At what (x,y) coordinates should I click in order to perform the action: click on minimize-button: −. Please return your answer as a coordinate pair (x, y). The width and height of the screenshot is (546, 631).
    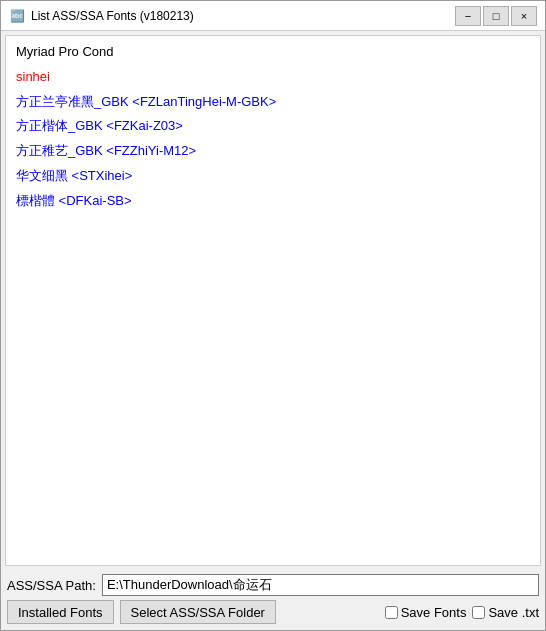
    Looking at the image, I should click on (468, 16).